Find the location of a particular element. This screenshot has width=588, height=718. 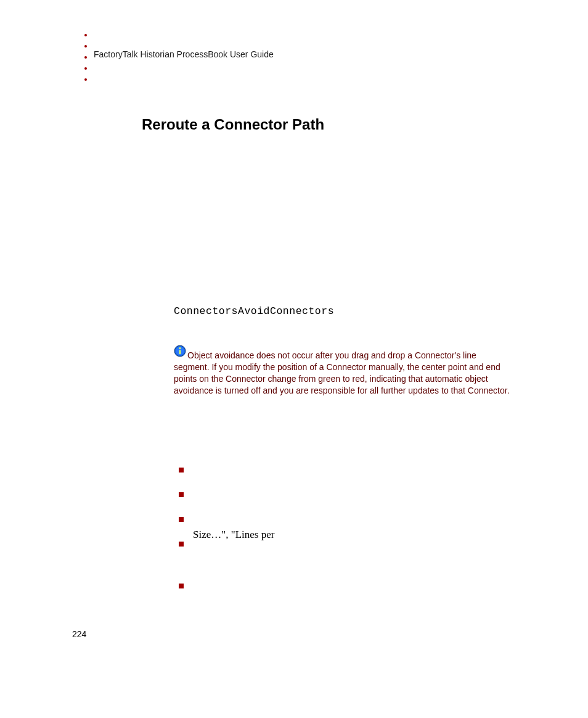

fragment-text: Size…", "Lines per is located at coordinates (234, 535).